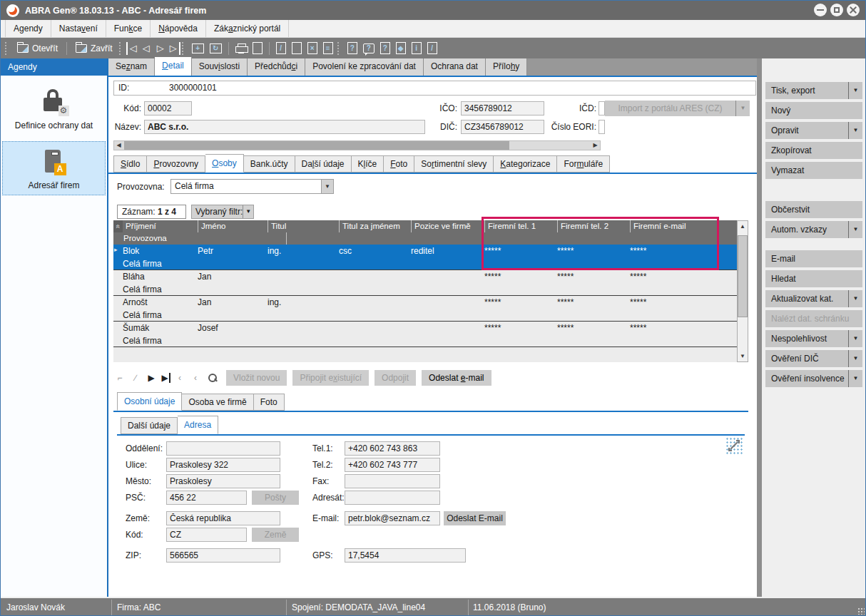 The height and width of the screenshot is (616, 866). I want to click on context-help-icon: ?, so click(369, 48).